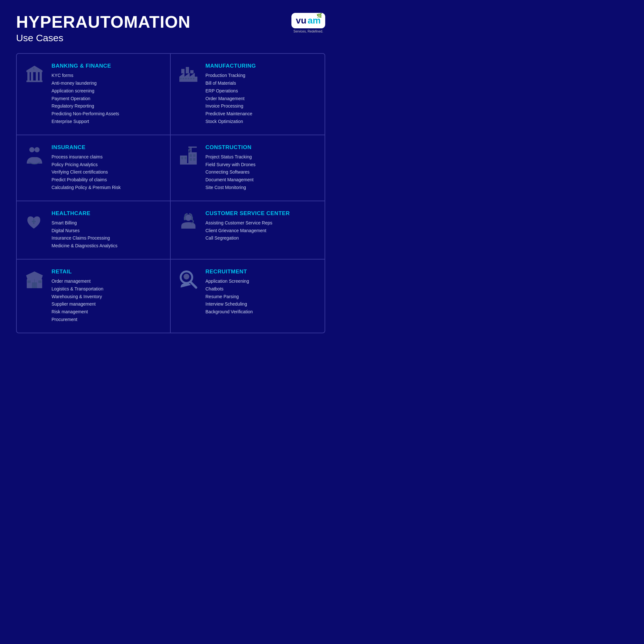 The image size is (644, 644). I want to click on recruitment-content: RECRUITMENT Application Screening Chatbo…, so click(229, 292).